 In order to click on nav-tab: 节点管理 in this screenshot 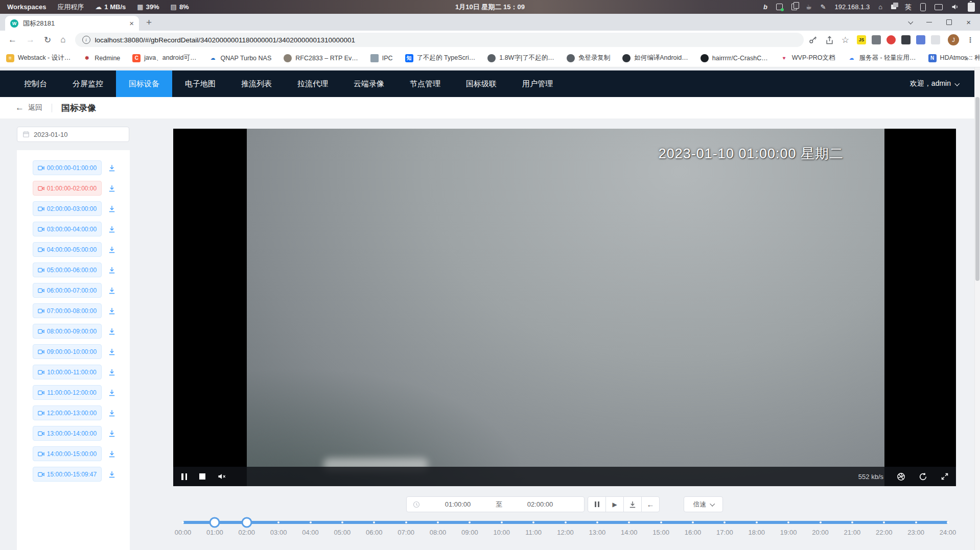, I will do `click(425, 84)`.